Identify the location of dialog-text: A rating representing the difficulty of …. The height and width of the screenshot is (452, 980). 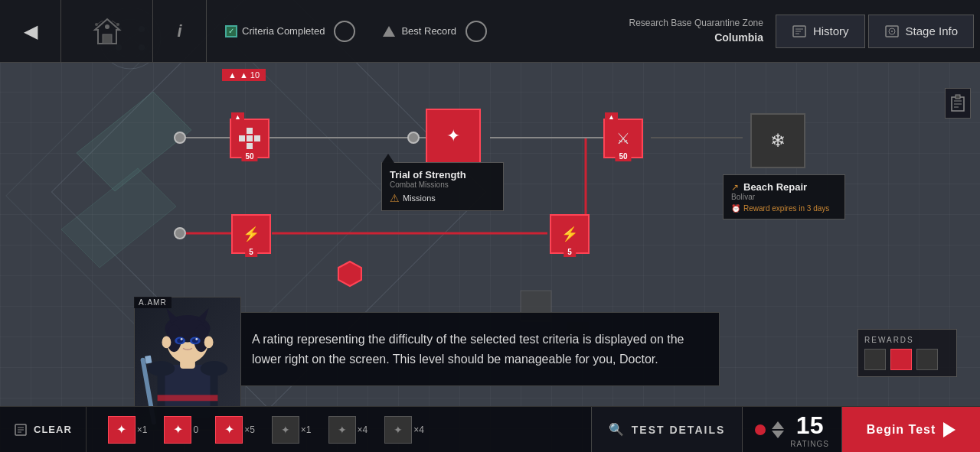
(475, 349).